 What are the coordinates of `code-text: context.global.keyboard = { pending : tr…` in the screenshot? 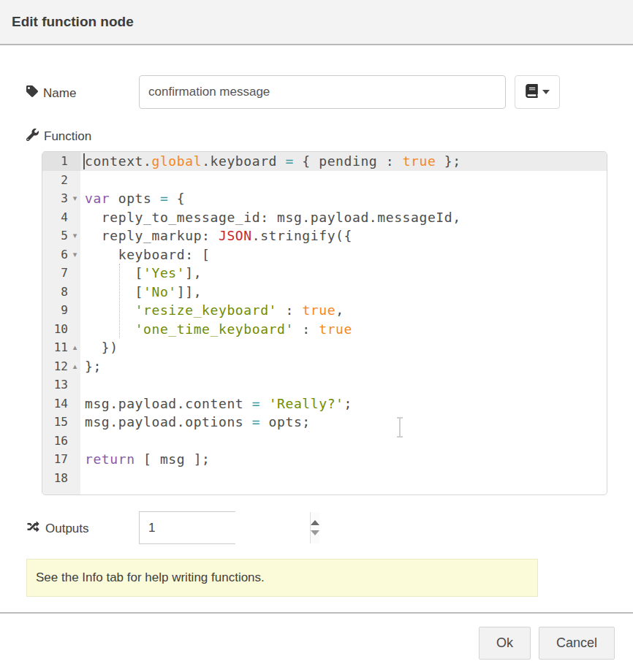 It's located at (270, 161).